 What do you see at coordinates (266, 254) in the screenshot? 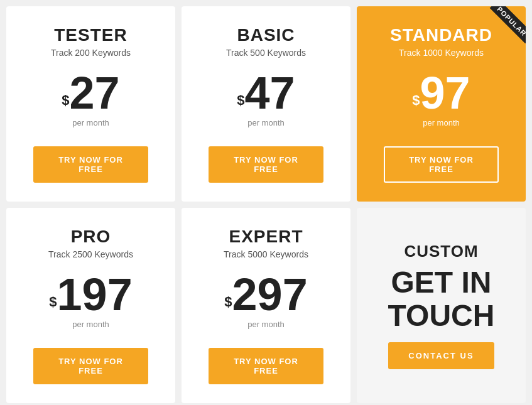
I see `plan-keywords-expert: Track 5000 Keywords` at bounding box center [266, 254].